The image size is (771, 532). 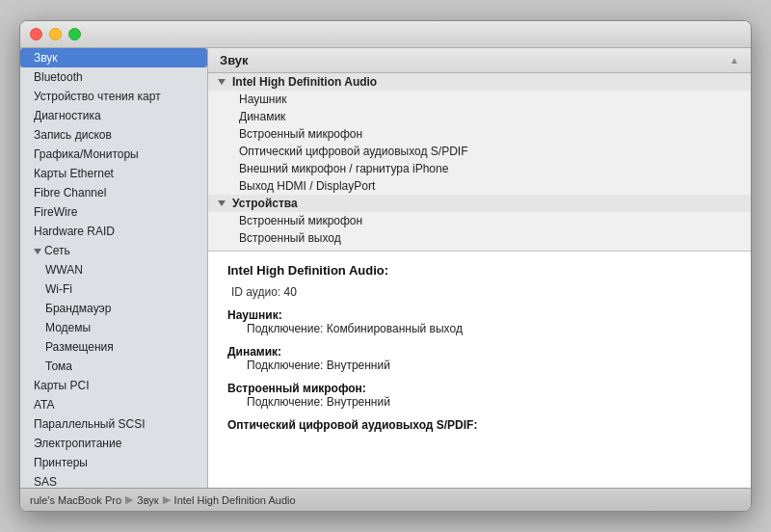 What do you see at coordinates (77, 443) in the screenshot?
I see `sidebar-item-label: Электропитание` at bounding box center [77, 443].